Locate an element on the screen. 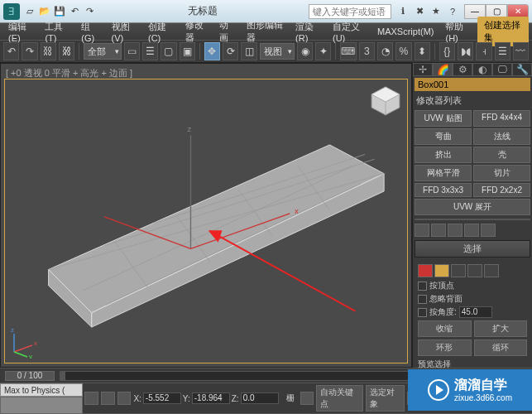 The width and height of the screenshot is (532, 414). x-input: -5.552 is located at coordinates (162, 398).